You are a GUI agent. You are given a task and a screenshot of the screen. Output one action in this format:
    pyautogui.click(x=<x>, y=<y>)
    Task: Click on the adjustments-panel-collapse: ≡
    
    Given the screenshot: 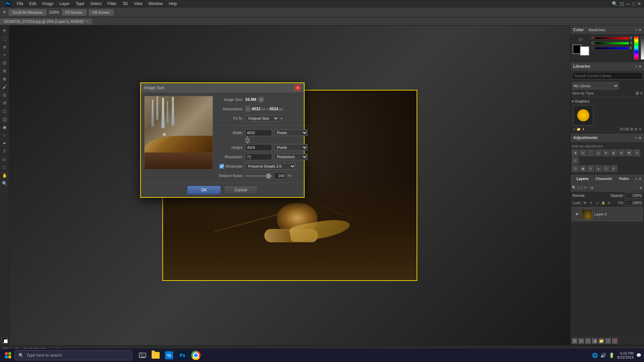 What is the action you would take?
    pyautogui.click(x=636, y=138)
    